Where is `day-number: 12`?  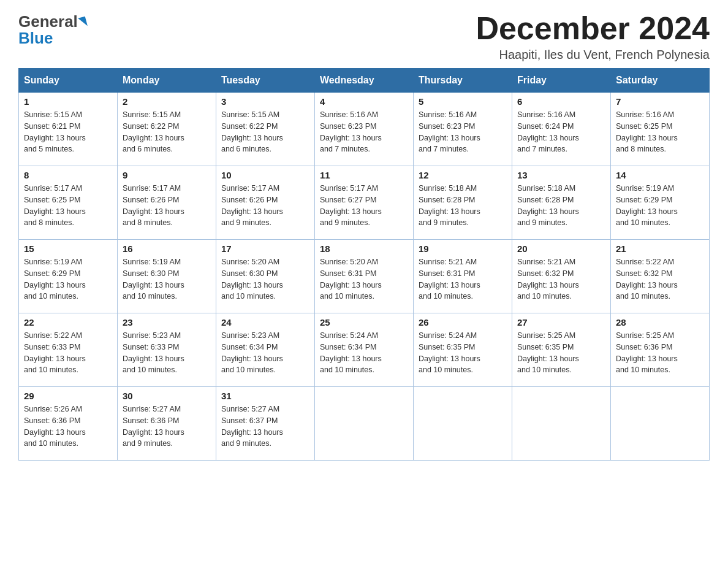
day-number: 12 is located at coordinates (463, 175).